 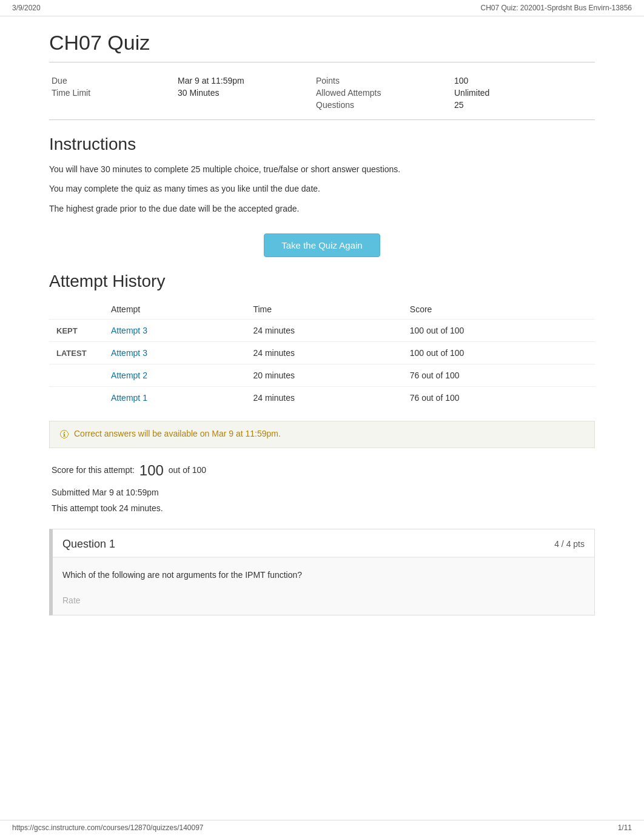 What do you see at coordinates (321, 245) in the screenshot?
I see `take-quiz-button: Take the Quiz Again` at bounding box center [321, 245].